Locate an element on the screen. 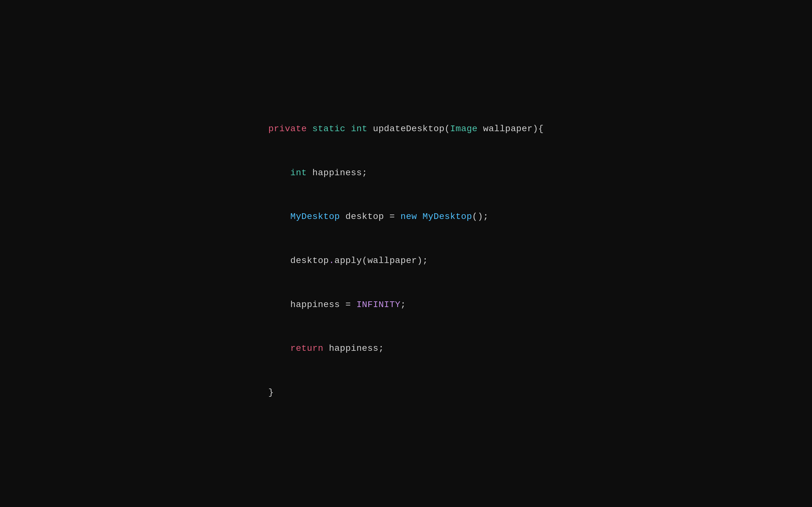  code-line-6: return happiness; is located at coordinates (406, 349).